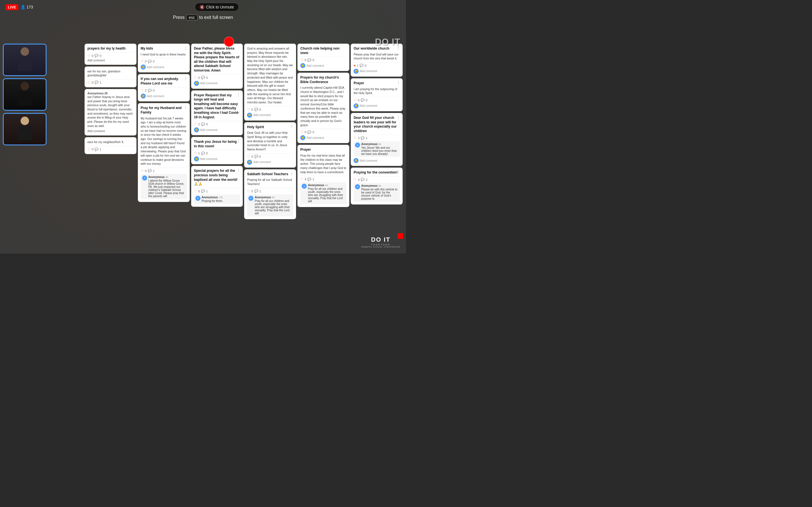 This screenshot has height=507, width=812. What do you see at coordinates (110, 111) in the screenshot?
I see `card-body-anon-long: ear Father Hopray in Jesus ame and power…` at bounding box center [110, 111].